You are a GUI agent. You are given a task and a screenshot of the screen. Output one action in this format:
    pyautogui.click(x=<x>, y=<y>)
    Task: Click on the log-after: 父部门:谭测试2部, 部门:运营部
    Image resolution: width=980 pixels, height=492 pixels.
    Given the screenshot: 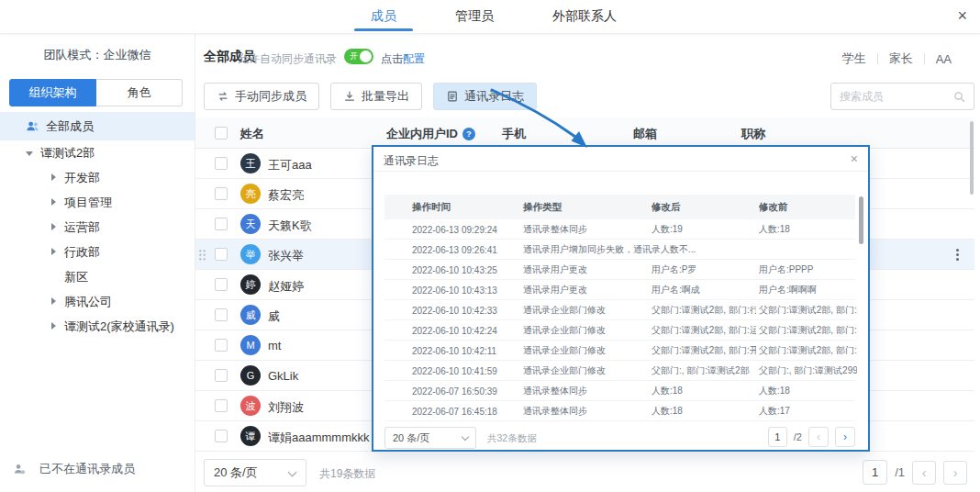 What is the action you would take?
    pyautogui.click(x=704, y=330)
    